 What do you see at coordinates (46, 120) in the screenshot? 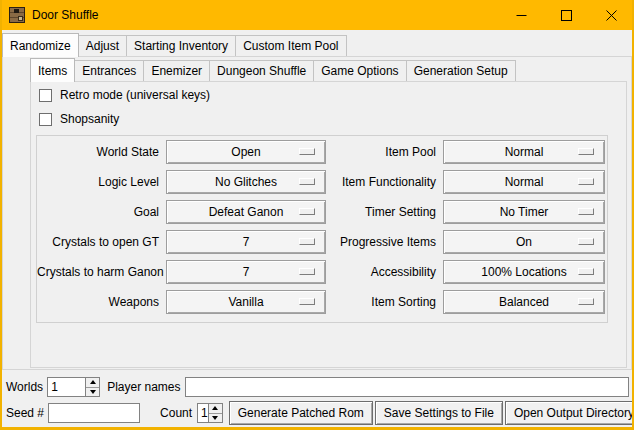
I see `shopsanity-checkbox` at bounding box center [46, 120].